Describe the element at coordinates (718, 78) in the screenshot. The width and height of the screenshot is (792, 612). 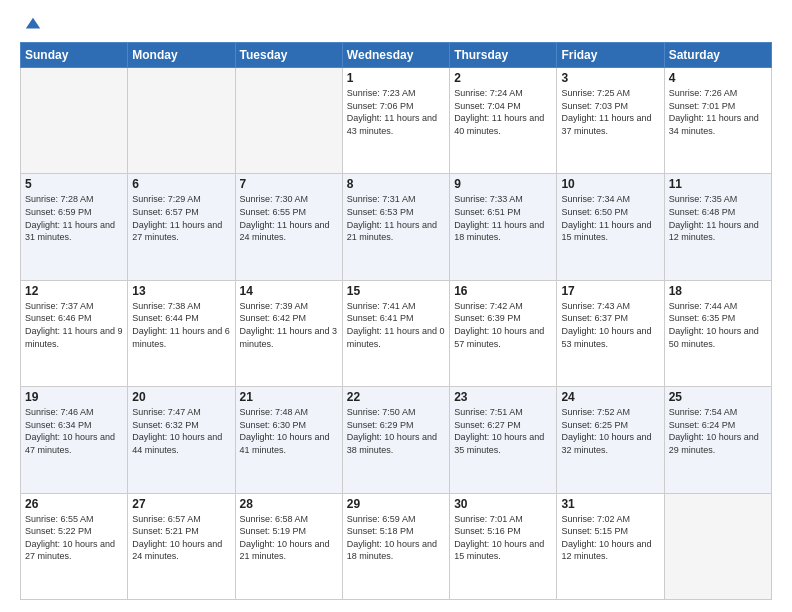
I see `day-number: 4` at that location.